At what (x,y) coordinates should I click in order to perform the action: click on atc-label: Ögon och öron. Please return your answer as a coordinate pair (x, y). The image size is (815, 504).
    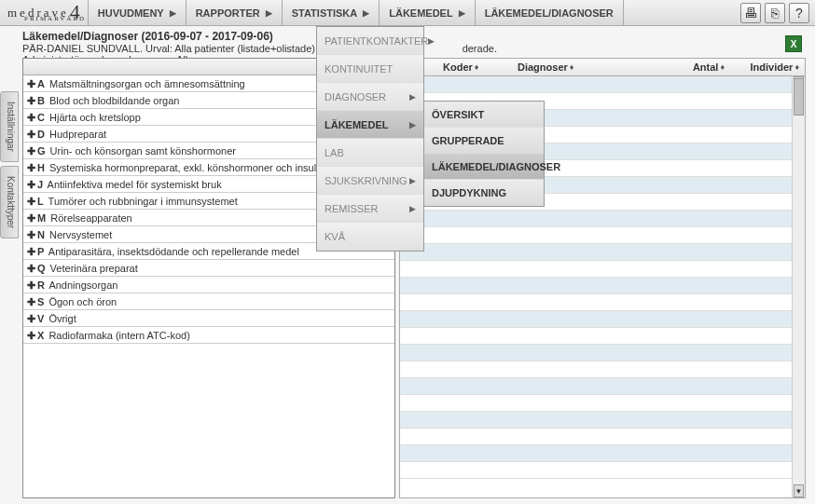
    Looking at the image, I should click on (81, 302).